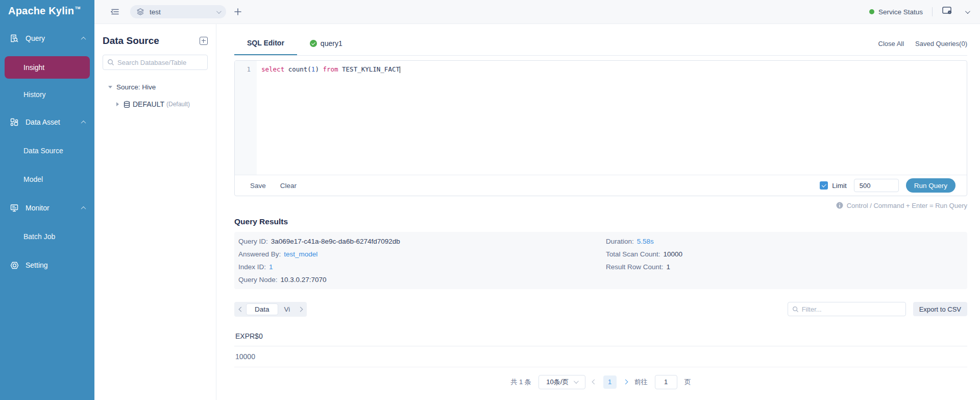 This screenshot has width=980, height=400. I want to click on datasource-search, so click(155, 62).